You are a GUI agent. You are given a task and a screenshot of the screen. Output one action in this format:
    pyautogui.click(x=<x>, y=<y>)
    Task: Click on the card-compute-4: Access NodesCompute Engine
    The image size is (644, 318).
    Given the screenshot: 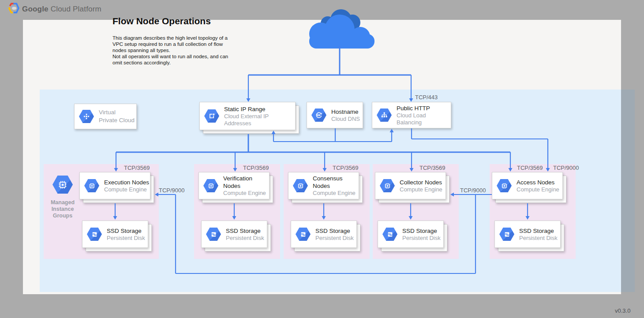 What is the action you would take?
    pyautogui.click(x=528, y=186)
    